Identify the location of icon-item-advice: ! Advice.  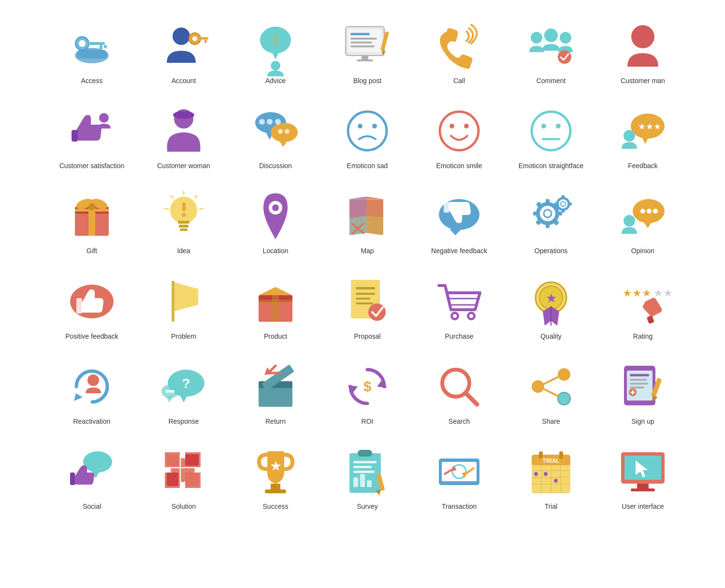
(276, 52).